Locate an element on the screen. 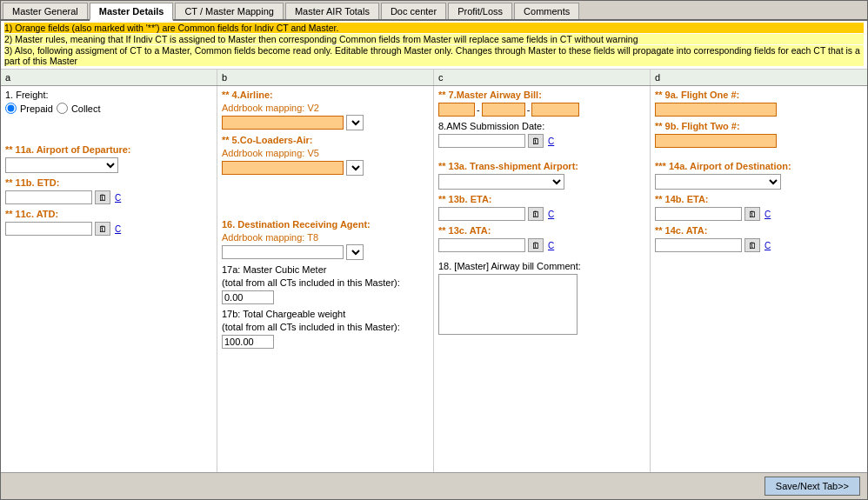 The image size is (868, 500). notice-1: 1) Orange fields (also marked with '**')… is located at coordinates (434, 28).